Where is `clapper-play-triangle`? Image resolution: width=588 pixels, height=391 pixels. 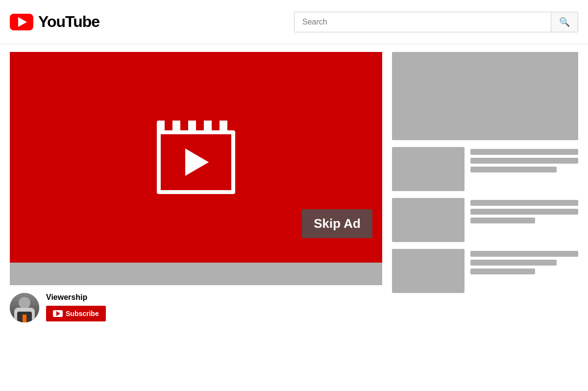
clapper-play-triangle is located at coordinates (197, 162).